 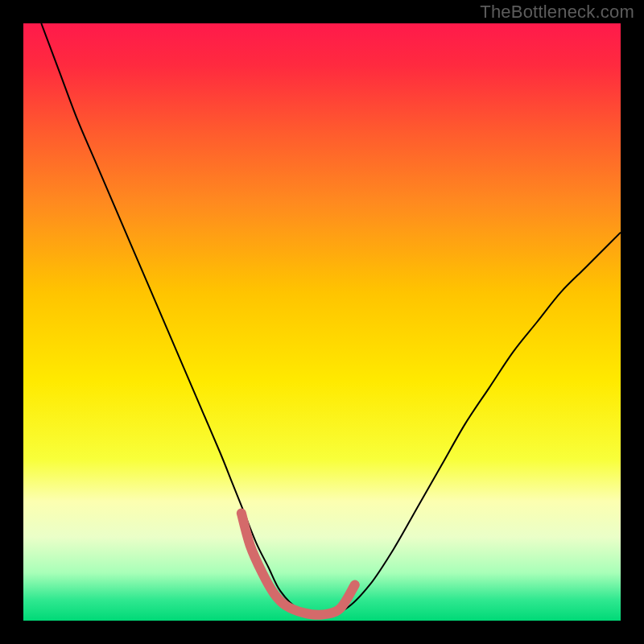 I want to click on watermark-text: TheBottleneck.com, so click(x=557, y=12).